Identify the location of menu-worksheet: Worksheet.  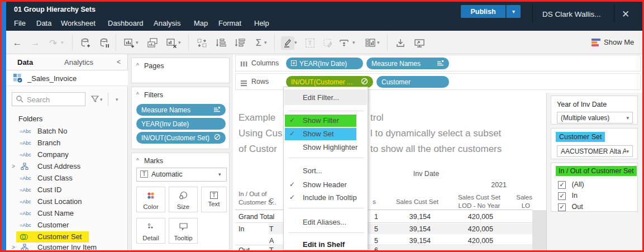
(78, 23).